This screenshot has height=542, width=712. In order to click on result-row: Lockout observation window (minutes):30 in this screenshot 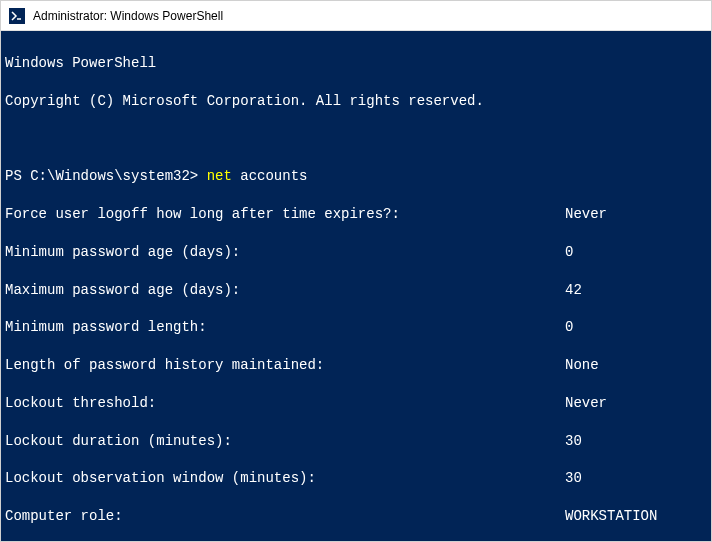, I will do `click(356, 478)`.